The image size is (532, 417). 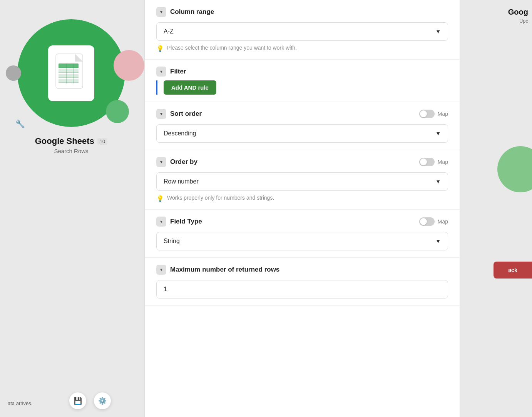 What do you see at coordinates (433, 162) in the screenshot?
I see `order-by-map-area: Map` at bounding box center [433, 162].